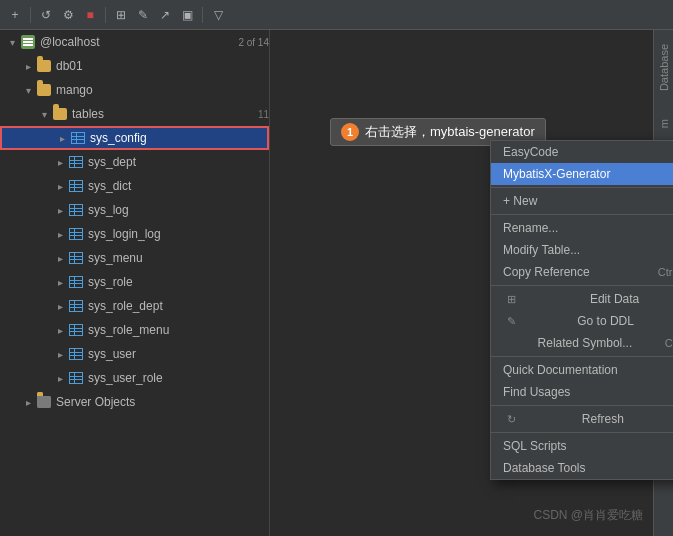 The height and width of the screenshot is (536, 673). Describe the element at coordinates (106, 15) in the screenshot. I see `toolbar-separator2` at that location.